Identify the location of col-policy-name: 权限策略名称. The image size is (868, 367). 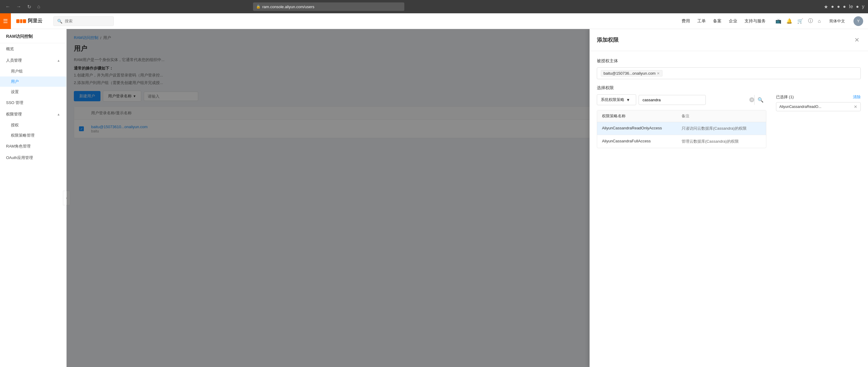
(642, 116).